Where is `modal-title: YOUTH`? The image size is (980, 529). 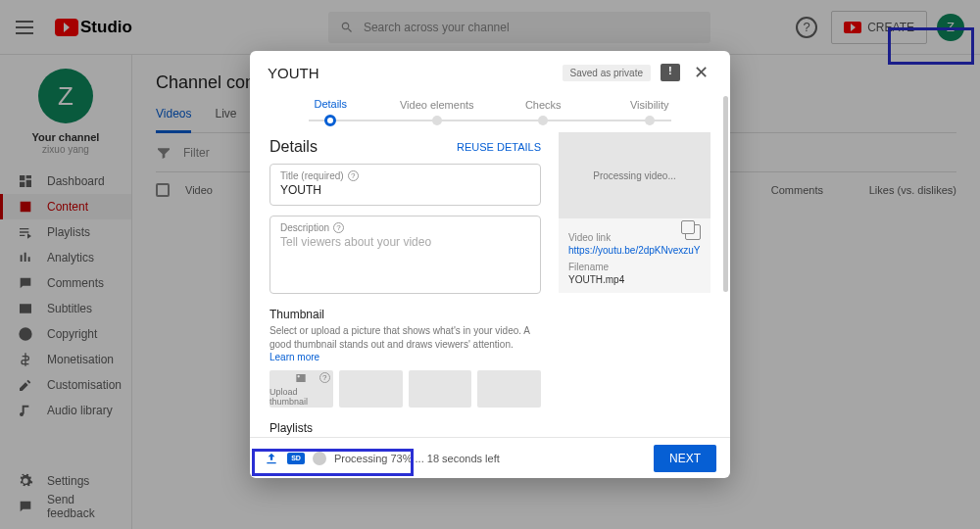 modal-title: YOUTH is located at coordinates (410, 72).